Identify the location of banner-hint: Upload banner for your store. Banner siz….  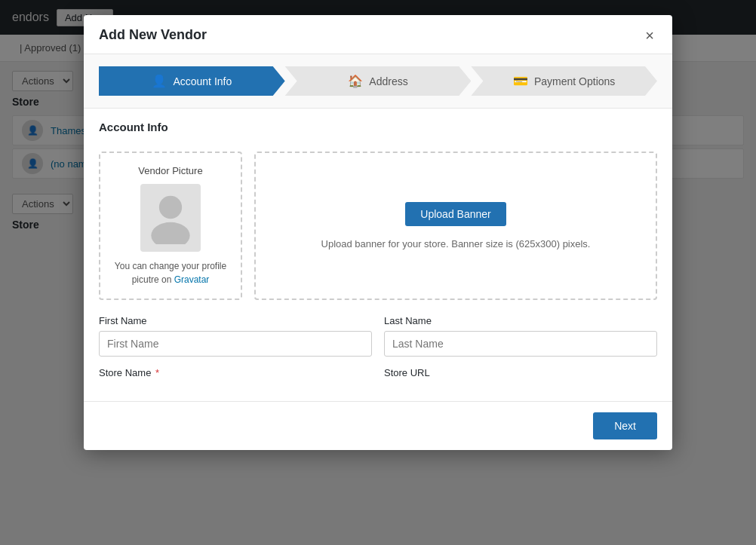
(456, 244).